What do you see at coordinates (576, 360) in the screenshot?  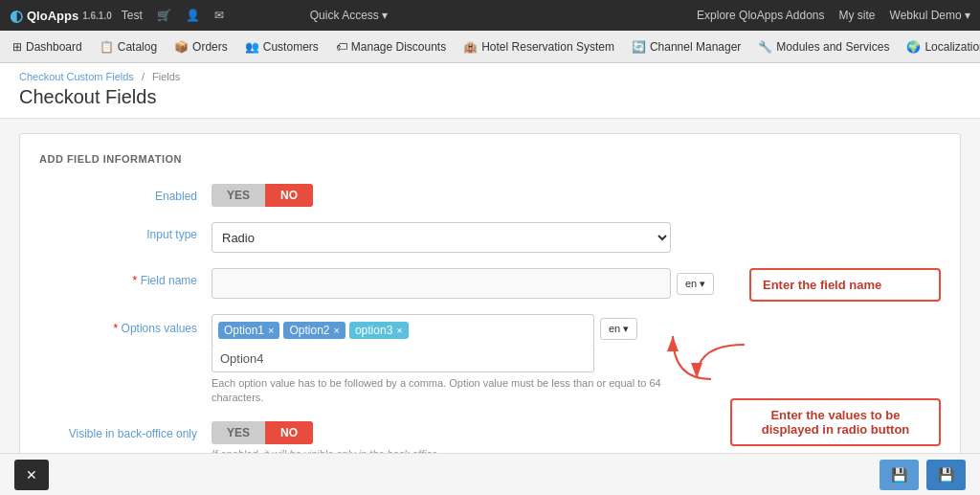 I see `options-values-control: Option1 × Option2 × option3 ×` at bounding box center [576, 360].